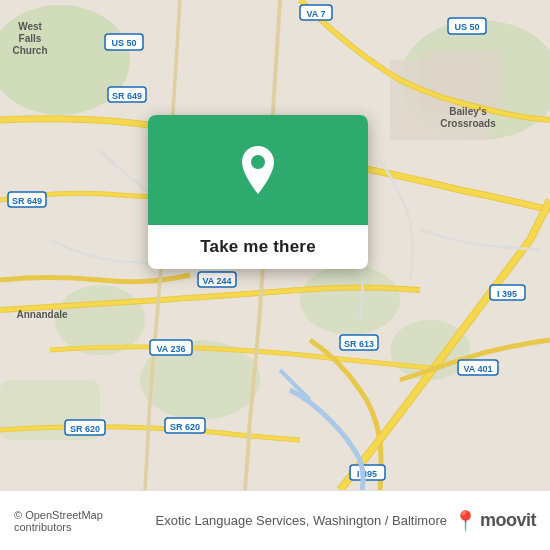 This screenshot has width=550, height=550. Describe the element at coordinates (468, 124) in the screenshot. I see `svg-text: Crossroads` at that location.